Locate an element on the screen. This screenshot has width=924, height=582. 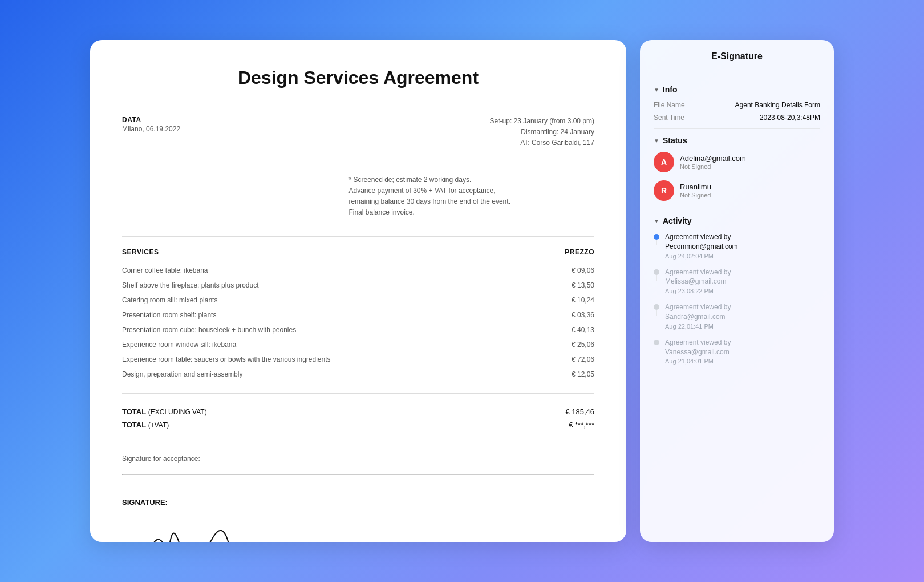
service-name: Corner coffee table: ikebana is located at coordinates (347, 270).